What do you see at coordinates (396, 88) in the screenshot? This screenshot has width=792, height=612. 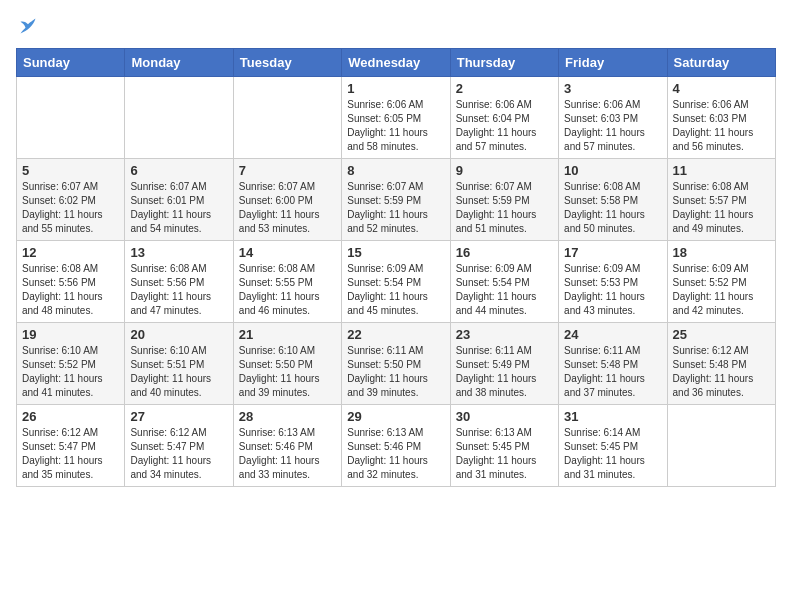 I see `day-number: 1` at bounding box center [396, 88].